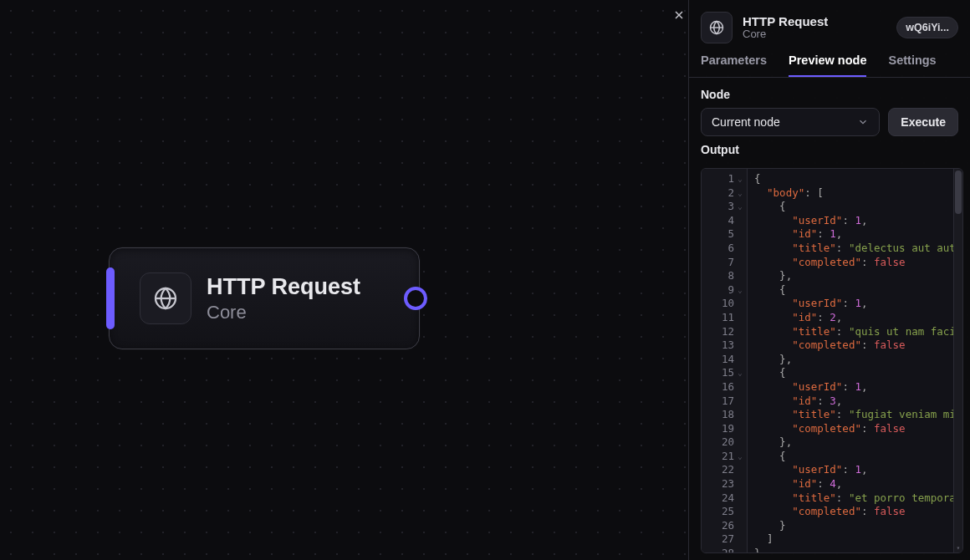  What do you see at coordinates (923, 122) in the screenshot?
I see `execute-button: Execute` at bounding box center [923, 122].